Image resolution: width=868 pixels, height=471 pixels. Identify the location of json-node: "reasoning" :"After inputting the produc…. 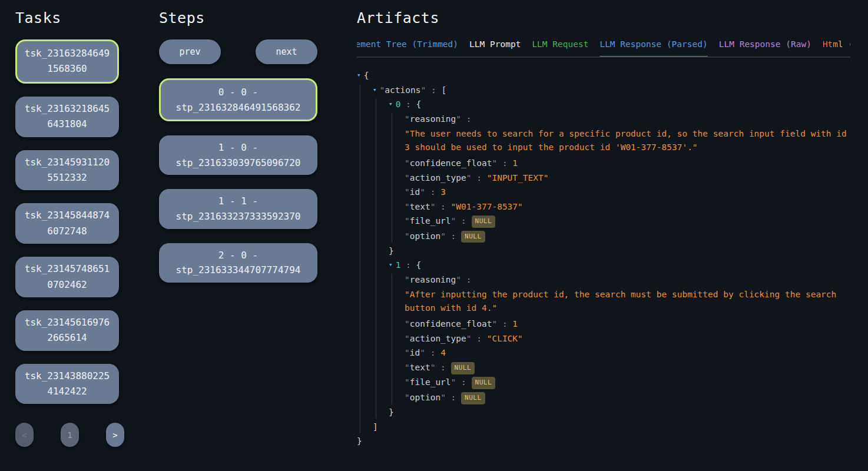
(628, 294).